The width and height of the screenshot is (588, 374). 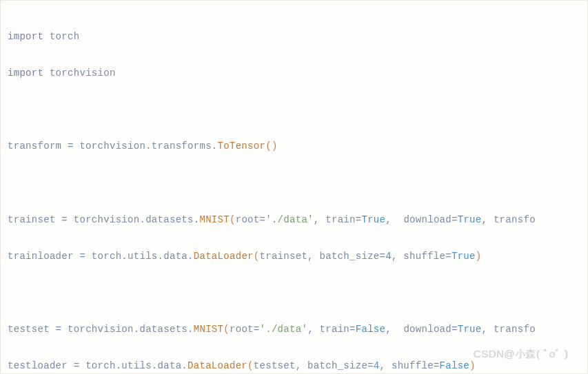 What do you see at coordinates (242, 146) in the screenshot?
I see `fn-totensor: ToTensor` at bounding box center [242, 146].